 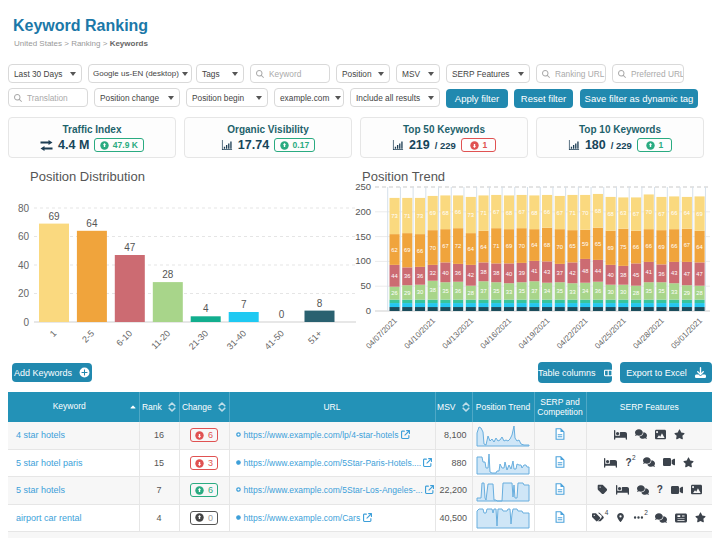 I want to click on svg-text: 43, so click(x=547, y=272).